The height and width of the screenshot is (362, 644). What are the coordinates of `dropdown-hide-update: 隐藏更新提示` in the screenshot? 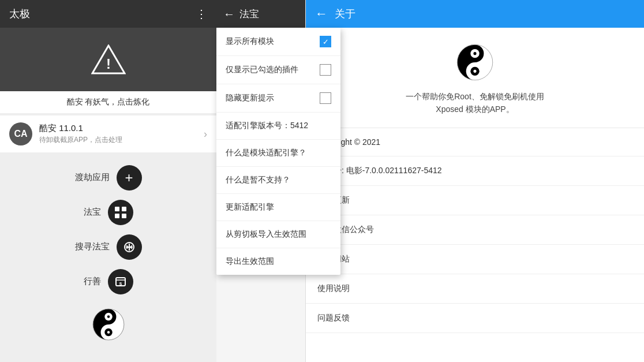 It's located at (278, 98).